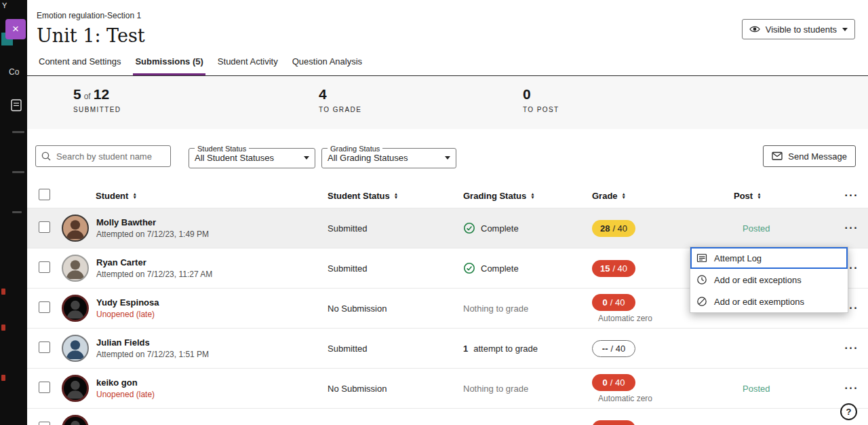  Describe the element at coordinates (769, 280) in the screenshot. I see `row-context-menu: Attempt Log Add or edit exceptions Add o…` at that location.